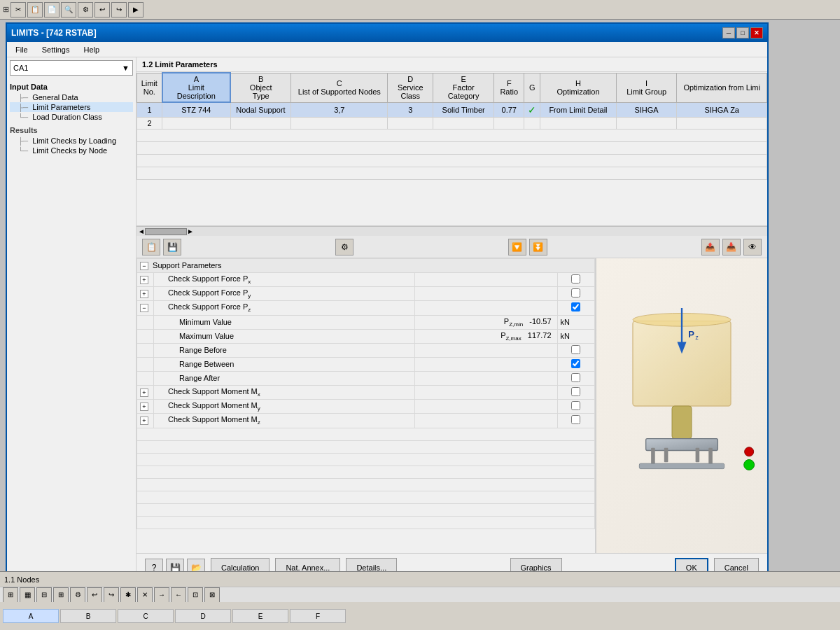  What do you see at coordinates (136, 10) in the screenshot?
I see `toolbar-btn-8: ▶` at bounding box center [136, 10].